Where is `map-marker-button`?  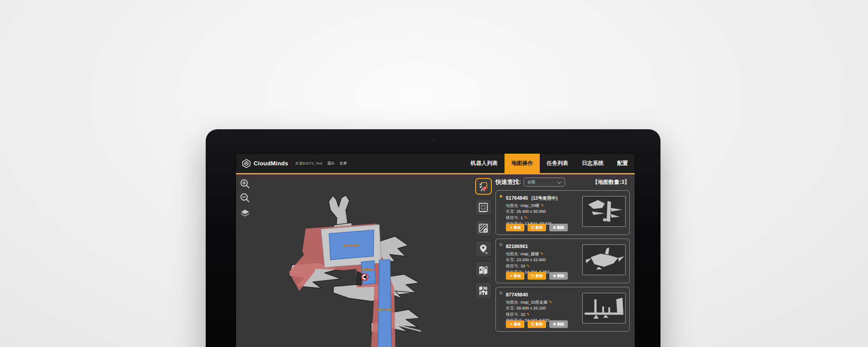
map-marker-button is located at coordinates (484, 269).